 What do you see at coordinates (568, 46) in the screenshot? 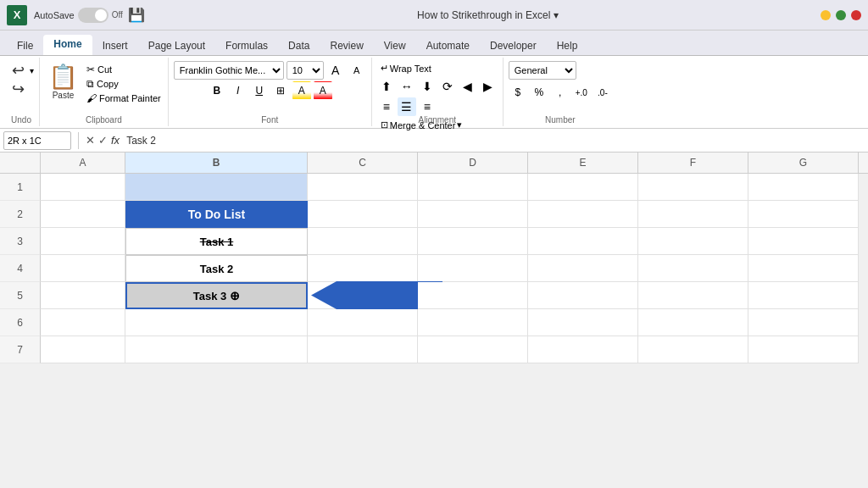
I see `tab-help: Help` at bounding box center [568, 46].